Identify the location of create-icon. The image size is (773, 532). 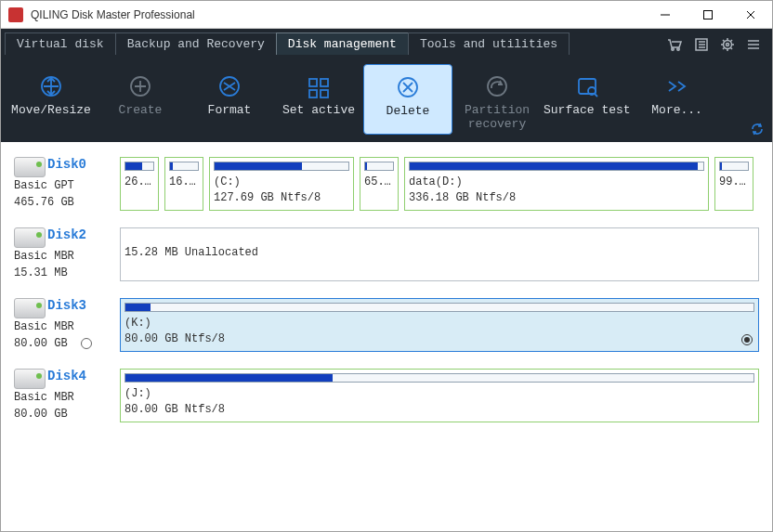
(140, 86).